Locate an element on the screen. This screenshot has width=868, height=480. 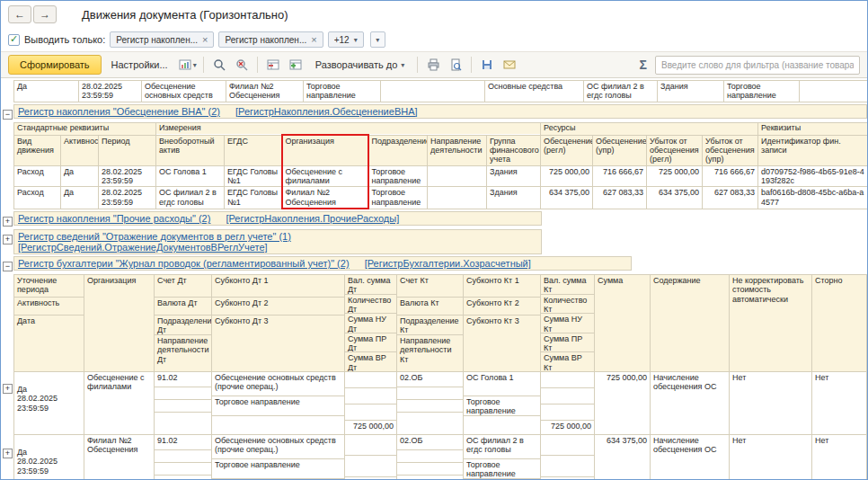
cell-sum: 634 375,00 is located at coordinates (623, 457).